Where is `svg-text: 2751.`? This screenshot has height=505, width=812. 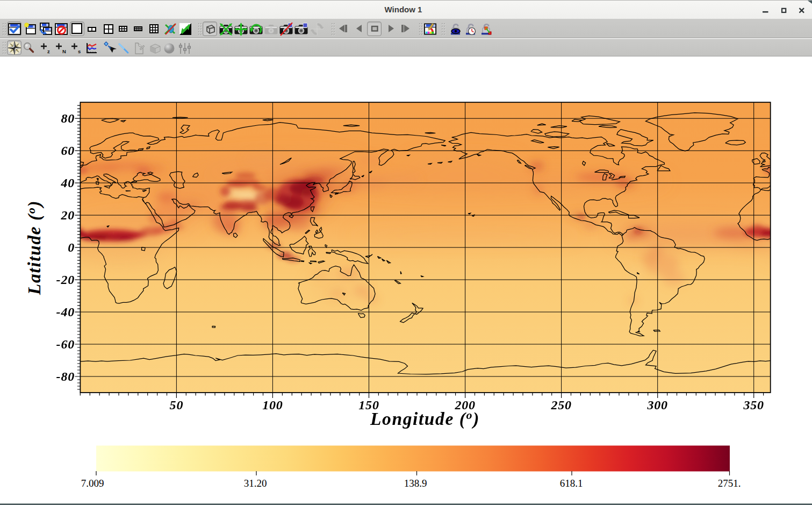
svg-text: 2751. is located at coordinates (730, 483).